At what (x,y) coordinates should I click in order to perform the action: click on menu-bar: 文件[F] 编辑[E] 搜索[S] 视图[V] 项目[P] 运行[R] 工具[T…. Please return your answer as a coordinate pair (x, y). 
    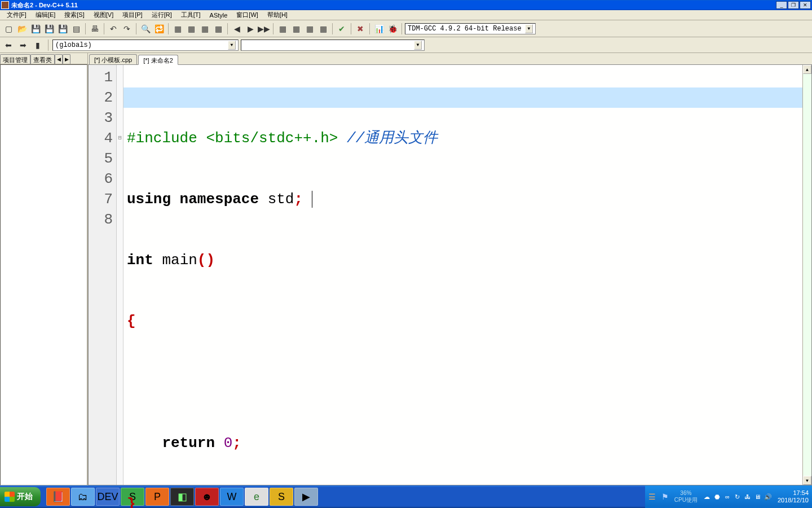
    Looking at the image, I should click on (406, 15).